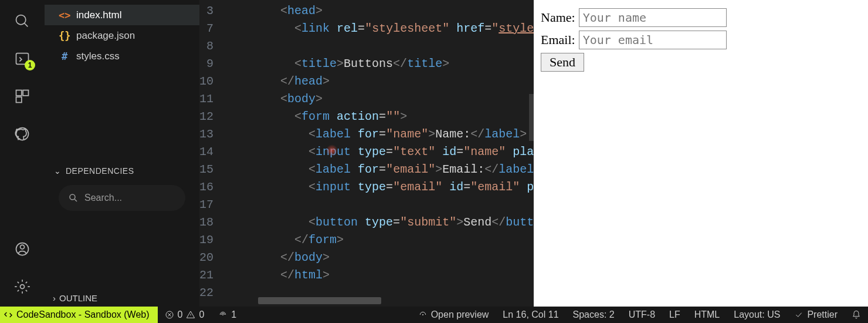 The height and width of the screenshot is (323, 868). I want to click on horizontal-scrollbar, so click(393, 301).